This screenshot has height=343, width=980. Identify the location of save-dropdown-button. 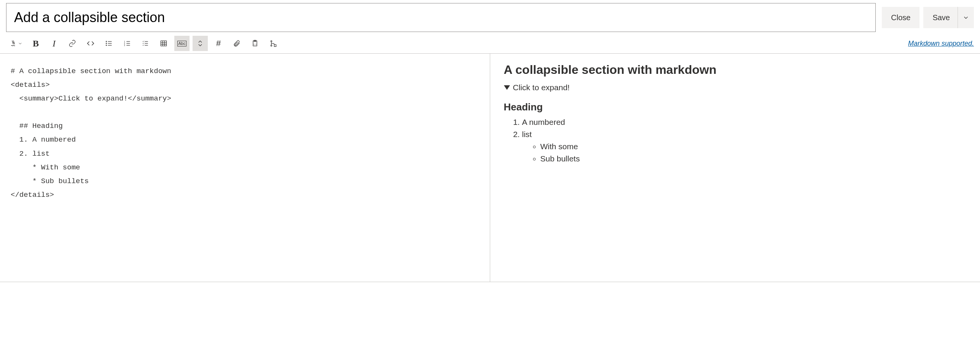
(966, 18).